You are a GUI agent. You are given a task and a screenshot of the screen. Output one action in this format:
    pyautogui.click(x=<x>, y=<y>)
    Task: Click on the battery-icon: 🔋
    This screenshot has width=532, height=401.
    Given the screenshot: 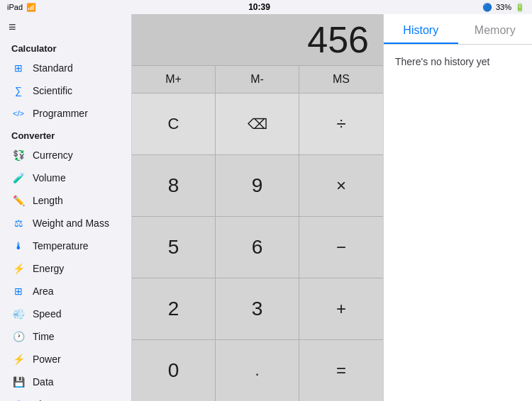 What is the action you would take?
    pyautogui.click(x=520, y=7)
    